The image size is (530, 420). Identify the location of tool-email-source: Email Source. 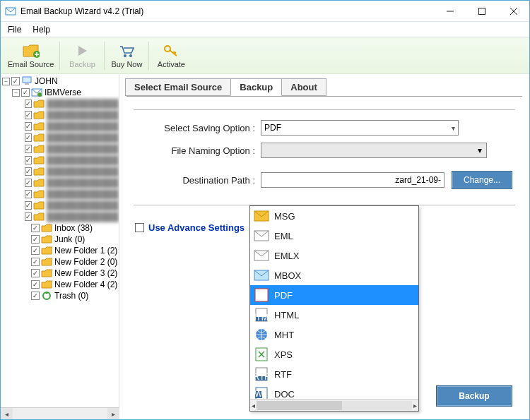
(31, 56).